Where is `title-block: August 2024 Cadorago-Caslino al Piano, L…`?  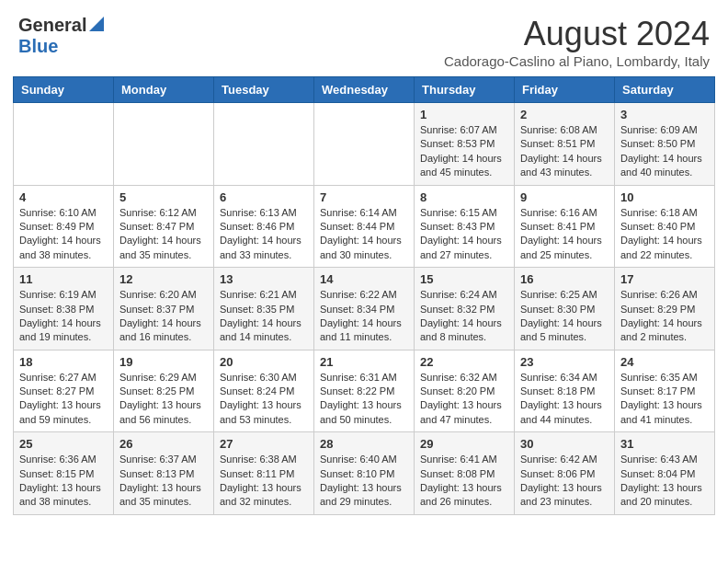 title-block: August 2024 Cadorago-Caslino al Piano, L… is located at coordinates (577, 42).